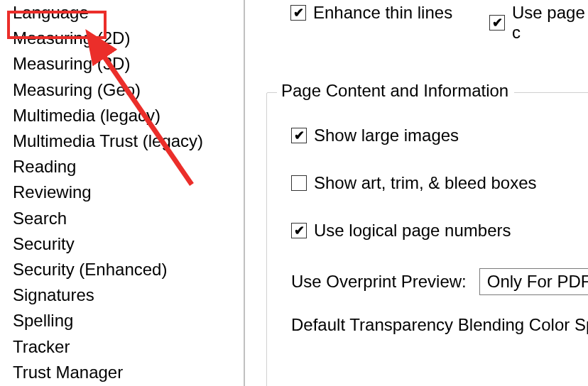 This screenshot has height=386, width=588. What do you see at coordinates (124, 347) in the screenshot?
I see `sidebar-item-tracker: Tracker` at bounding box center [124, 347].